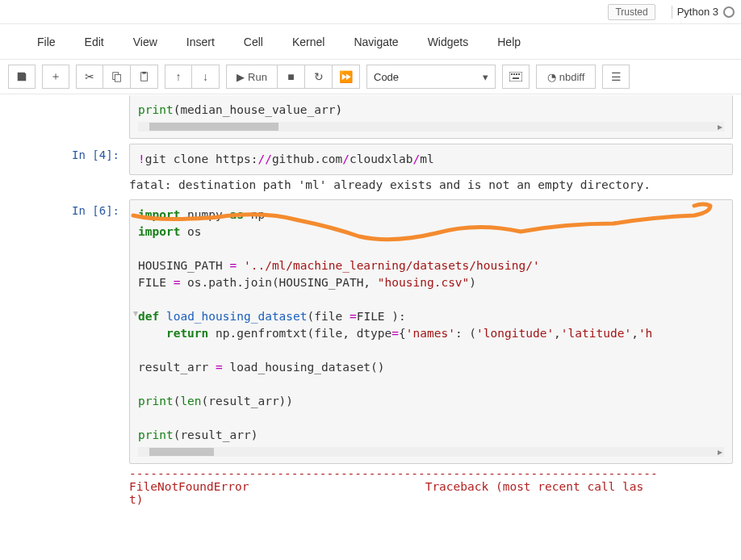 This screenshot has width=741, height=560. I want to click on keyboard-icon, so click(516, 77).